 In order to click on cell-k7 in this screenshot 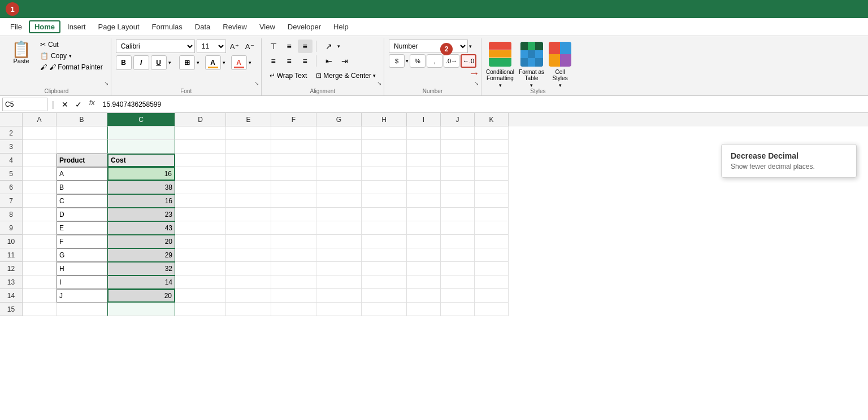, I will do `click(492, 201)`.